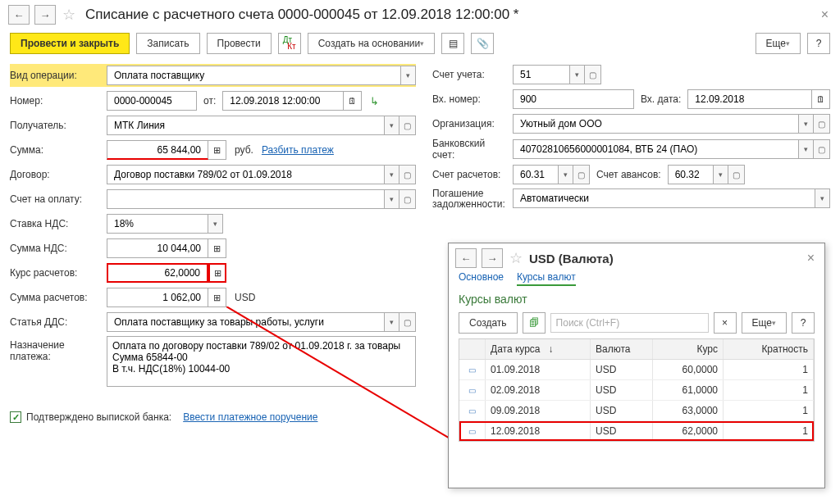  Describe the element at coordinates (240, 43) in the screenshot. I see `commit-button: Провести` at that location.